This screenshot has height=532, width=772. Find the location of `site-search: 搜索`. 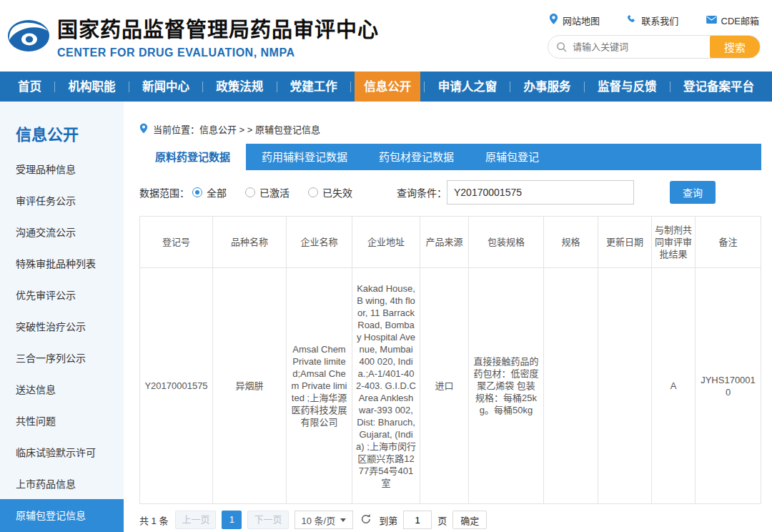

site-search: 搜索 is located at coordinates (654, 47).